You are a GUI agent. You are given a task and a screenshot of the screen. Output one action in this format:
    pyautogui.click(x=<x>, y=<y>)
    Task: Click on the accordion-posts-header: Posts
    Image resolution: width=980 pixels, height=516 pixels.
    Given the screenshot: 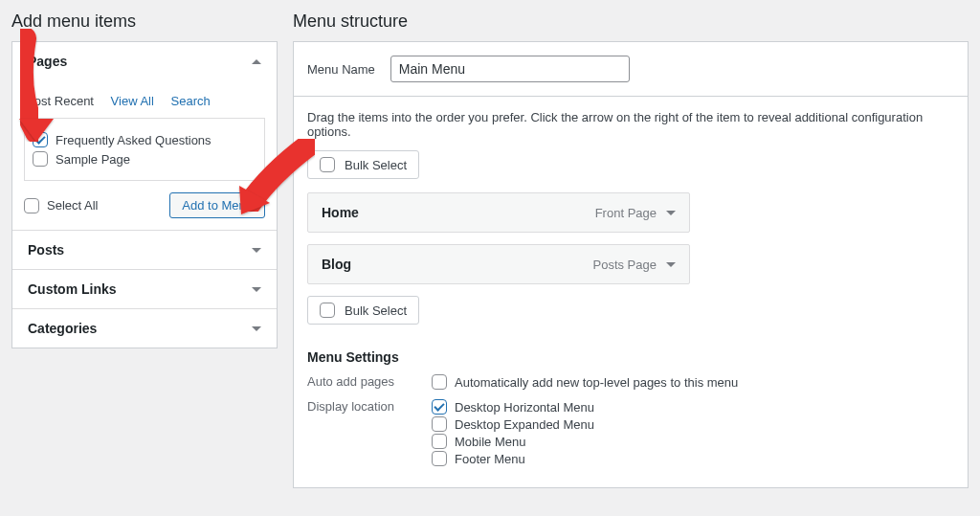 What is the action you would take?
    pyautogui.click(x=145, y=250)
    